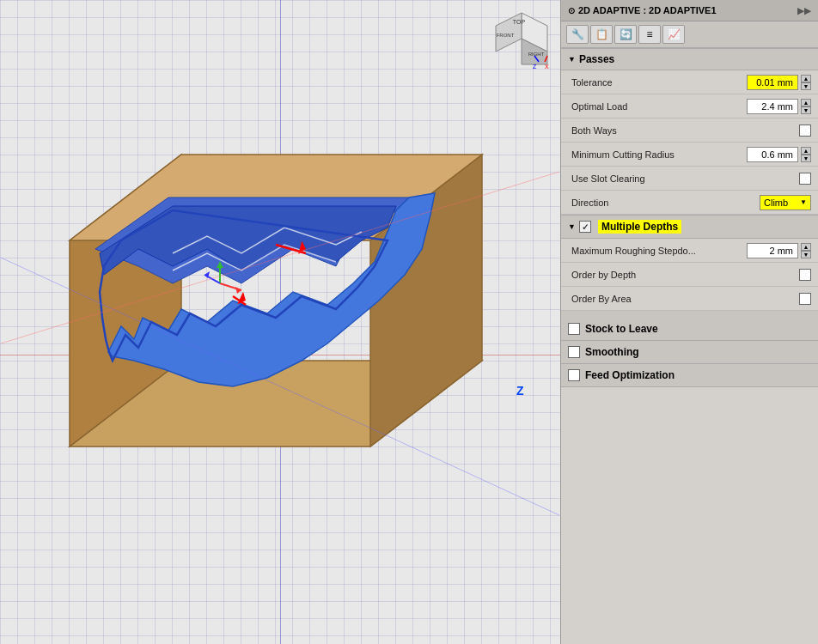 Image resolution: width=818 pixels, height=644 pixels. Describe the element at coordinates (546, 66) in the screenshot. I see `svg-text: X` at that location.